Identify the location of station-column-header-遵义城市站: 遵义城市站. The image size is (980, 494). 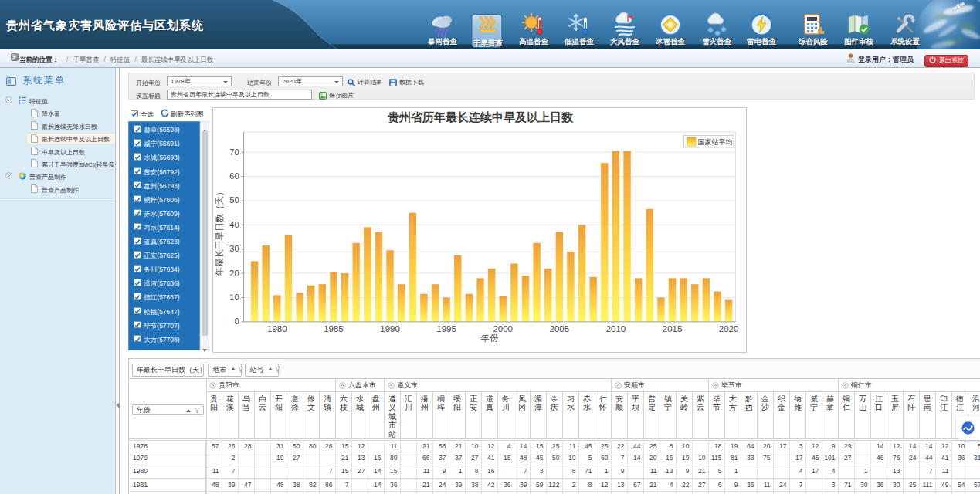
(392, 415).